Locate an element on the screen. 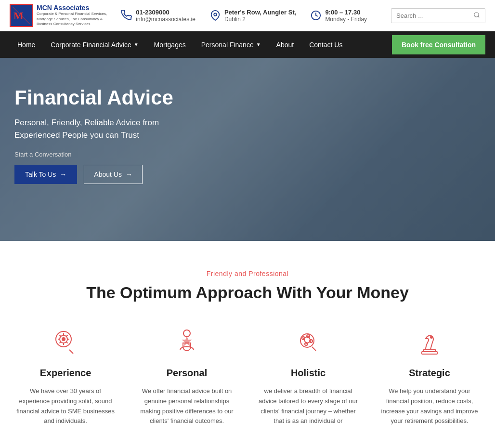 The width and height of the screenshot is (495, 448). hero-content: Financial Advice Personal, Friendly, Rel… is located at coordinates (94, 135).